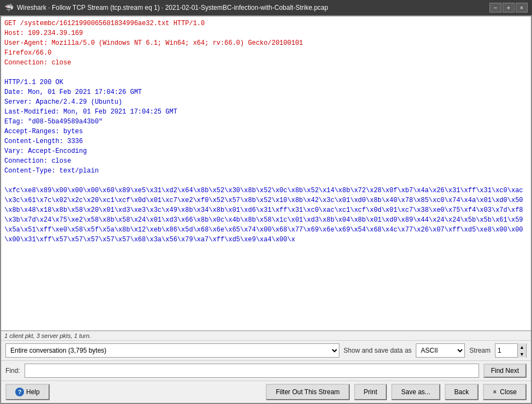 This screenshot has width=532, height=404. Describe the element at coordinates (33, 392) in the screenshot. I see `help-label: Help` at that location.